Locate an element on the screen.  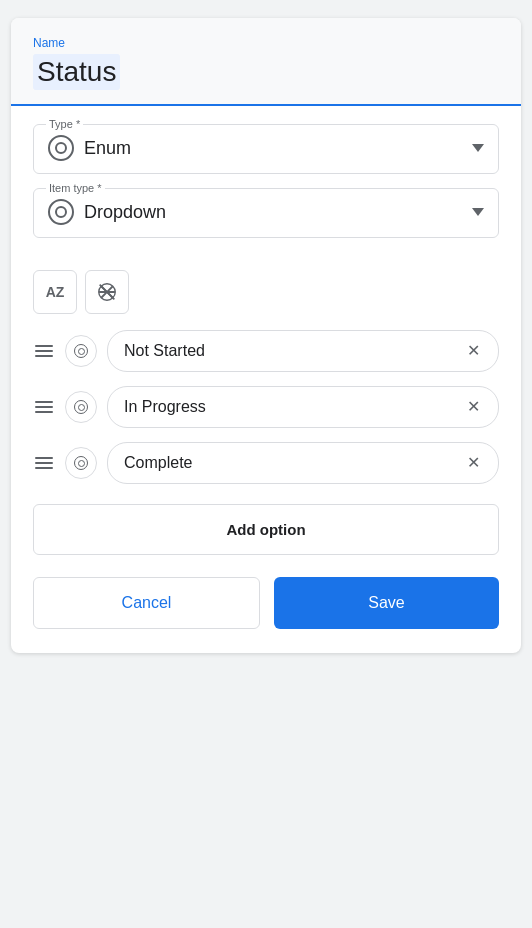
option-remove-button-3: ✕ is located at coordinates (474, 463).